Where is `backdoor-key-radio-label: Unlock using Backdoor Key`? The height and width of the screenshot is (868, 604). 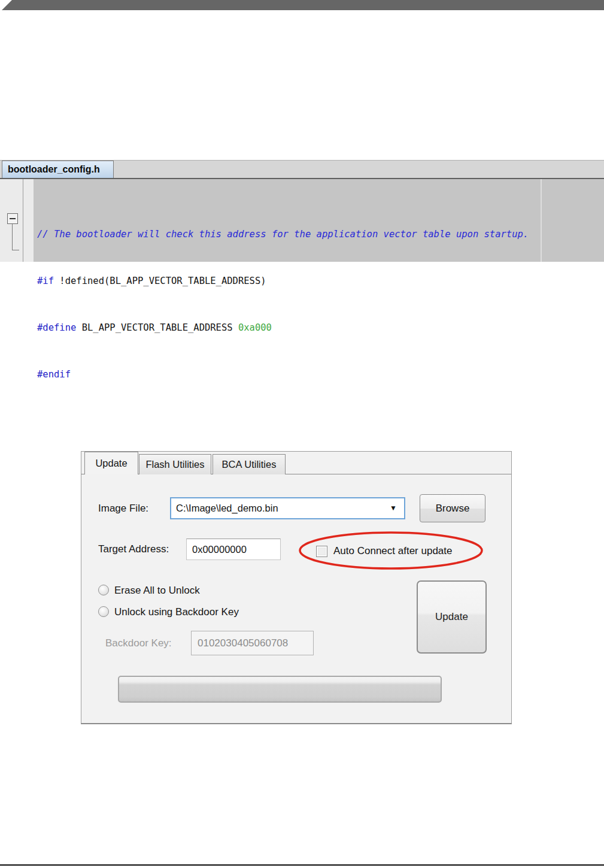 backdoor-key-radio-label: Unlock using Backdoor Key is located at coordinates (177, 612).